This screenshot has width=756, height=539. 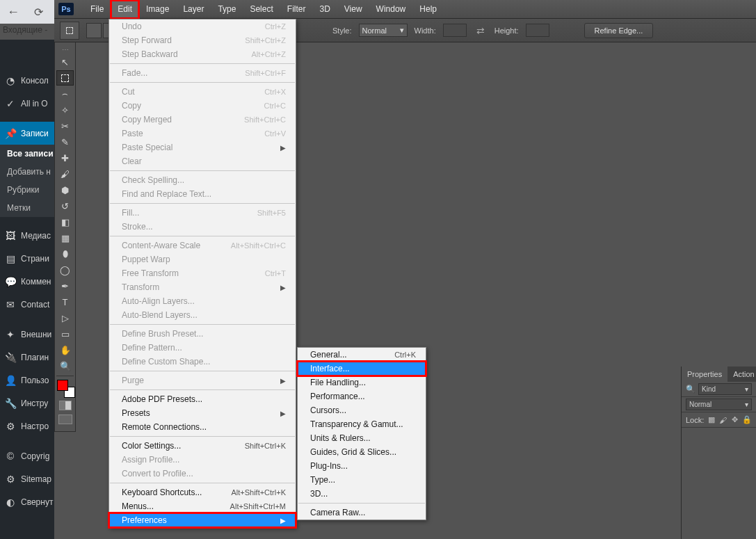 I want to click on history-brush-tool-icon: ↺, so click(x=65, y=206).